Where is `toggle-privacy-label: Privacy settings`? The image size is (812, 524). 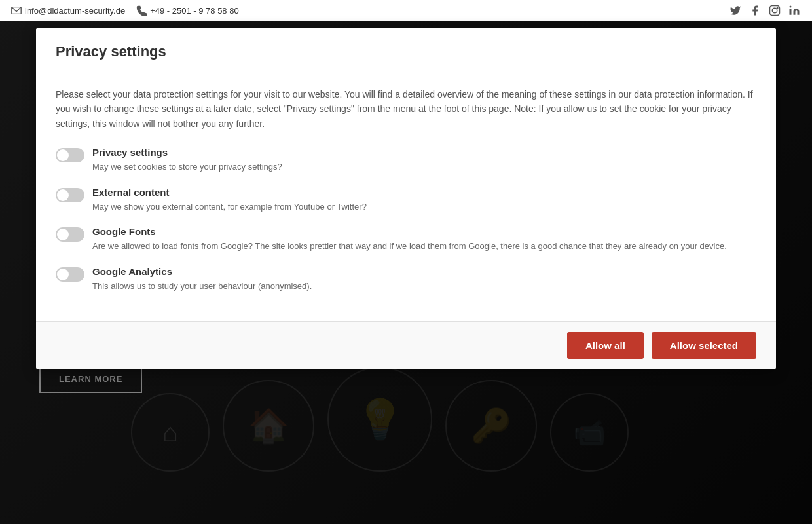 toggle-privacy-label: Privacy settings is located at coordinates (424, 152).